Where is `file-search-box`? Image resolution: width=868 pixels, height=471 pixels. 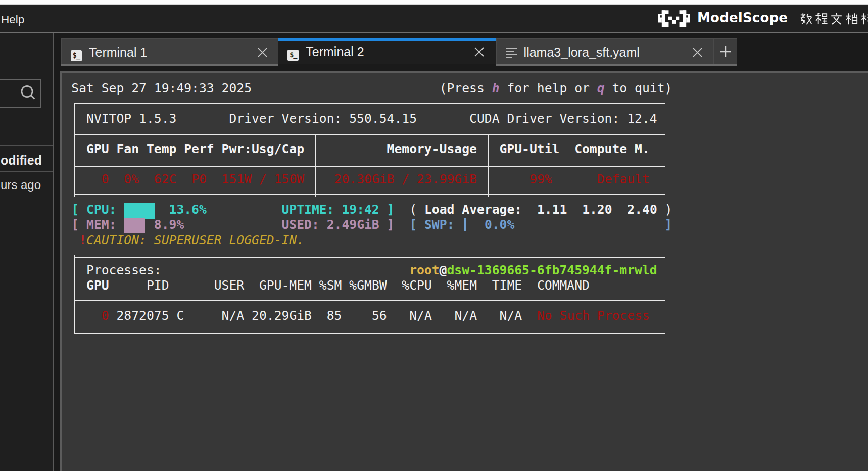
file-search-box is located at coordinates (21, 93).